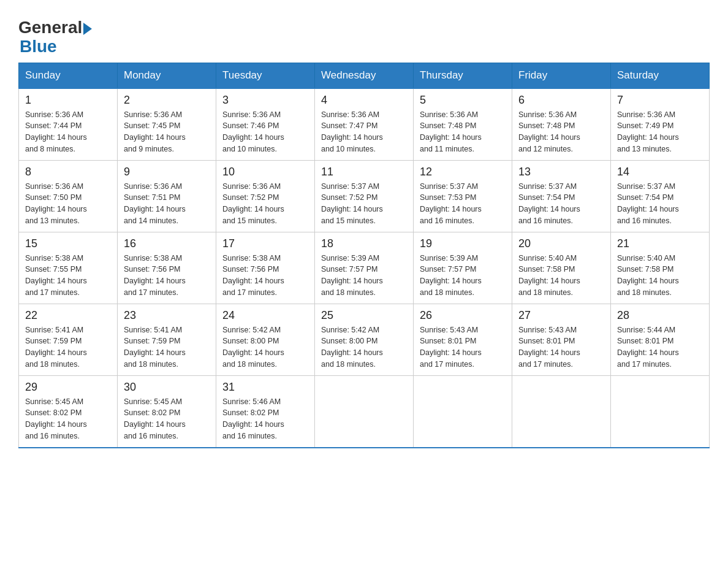 Image resolution: width=728 pixels, height=563 pixels. I want to click on calendar-cell: 20Sunrise: 5:40 AMSunset: 7:58 PMDayligh…, so click(561, 267).